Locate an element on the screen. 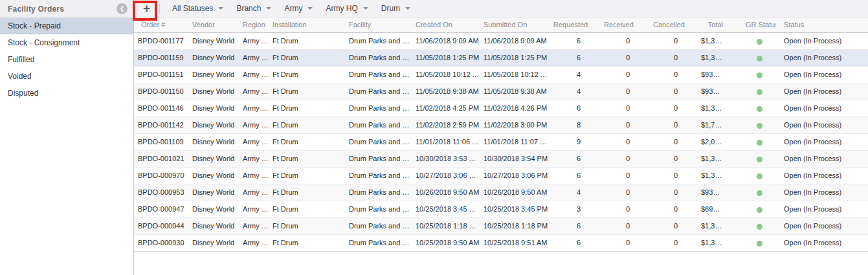 This screenshot has width=868, height=275. cell-submitted-on: 11/02/2018 3:00 PM is located at coordinates (515, 125).